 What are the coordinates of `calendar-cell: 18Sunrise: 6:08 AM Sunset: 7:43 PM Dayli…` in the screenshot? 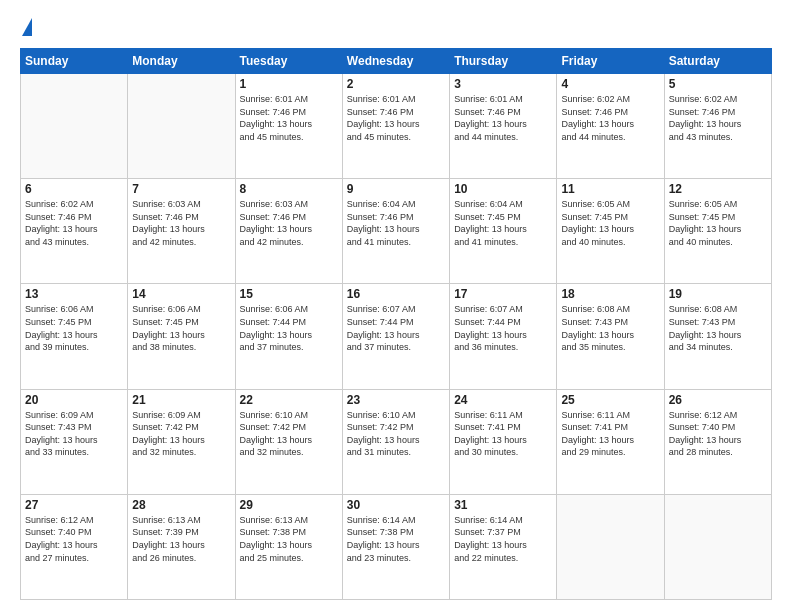 It's located at (610, 336).